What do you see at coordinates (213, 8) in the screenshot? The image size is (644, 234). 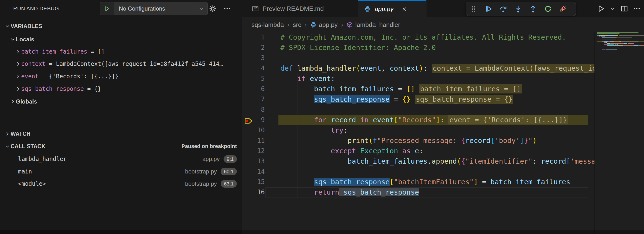 I see `gear-icon` at bounding box center [213, 8].